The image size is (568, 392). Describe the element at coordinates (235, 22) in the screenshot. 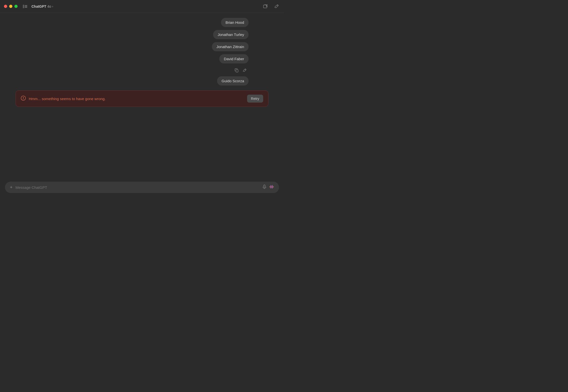

I see `user-bubble-1: Brian Hood` at that location.